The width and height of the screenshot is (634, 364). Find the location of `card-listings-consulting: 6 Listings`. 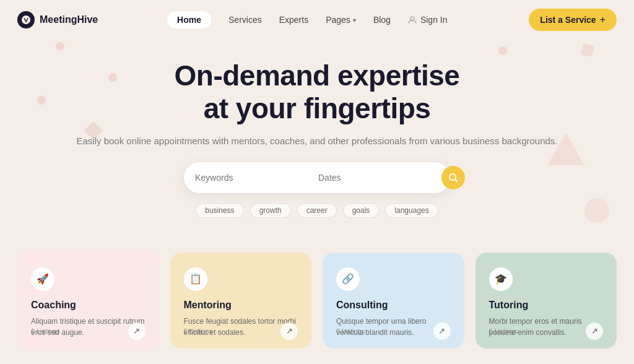

card-listings-consulting: 6 Listings is located at coordinates (350, 331).